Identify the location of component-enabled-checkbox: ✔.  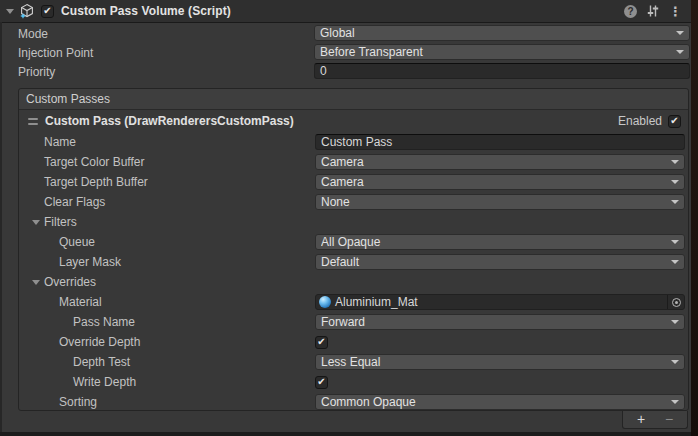
(48, 12).